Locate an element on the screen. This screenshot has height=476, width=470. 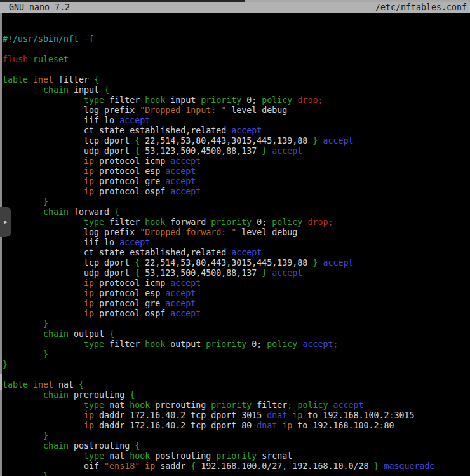
code-line: ip daddr 172.16.40.2 tcp dport 80 dnat i… is located at coordinates (236, 426).